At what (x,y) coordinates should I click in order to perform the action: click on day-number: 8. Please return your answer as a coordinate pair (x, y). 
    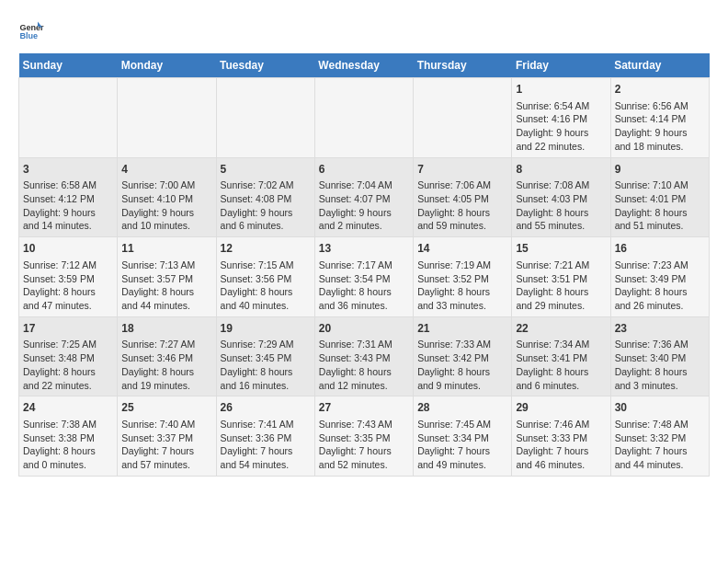
    Looking at the image, I should click on (561, 169).